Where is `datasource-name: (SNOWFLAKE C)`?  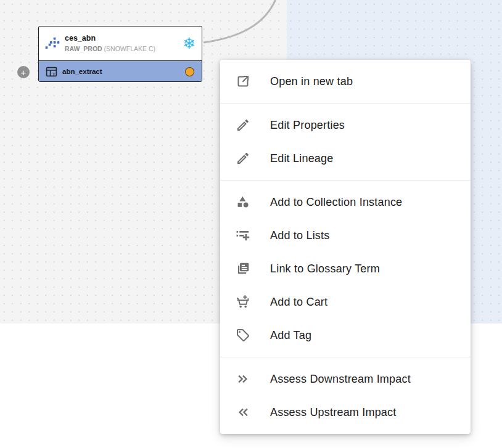 datasource-name: (SNOWFLAKE C) is located at coordinates (130, 49).